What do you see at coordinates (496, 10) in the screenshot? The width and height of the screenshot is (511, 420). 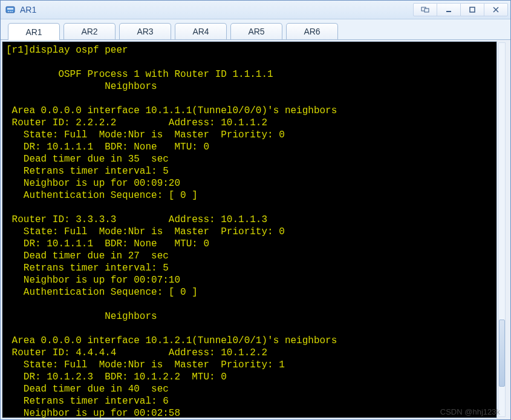 I see `close-button` at bounding box center [496, 10].